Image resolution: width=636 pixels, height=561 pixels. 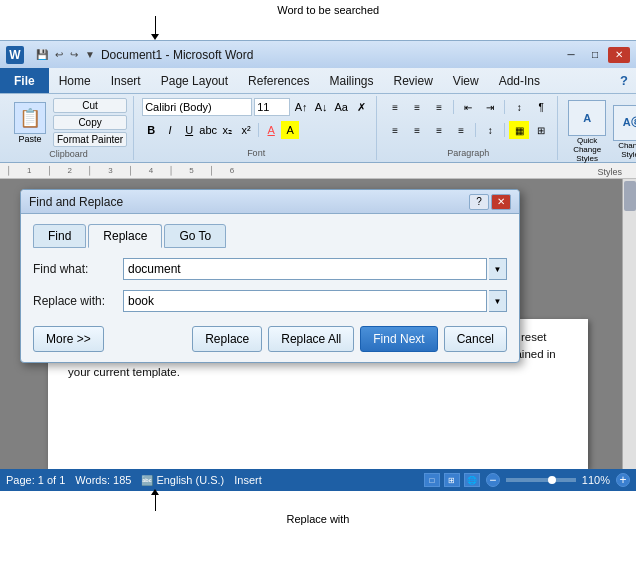 I want to click on quick-styles-button: A QuickChangeStyles, so click(x=587, y=132).